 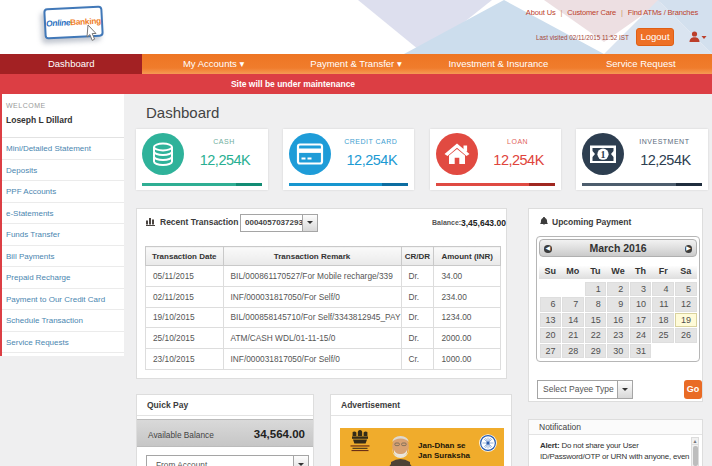 What do you see at coordinates (604, 154) in the screenshot?
I see `svg-text: 1` at bounding box center [604, 154].